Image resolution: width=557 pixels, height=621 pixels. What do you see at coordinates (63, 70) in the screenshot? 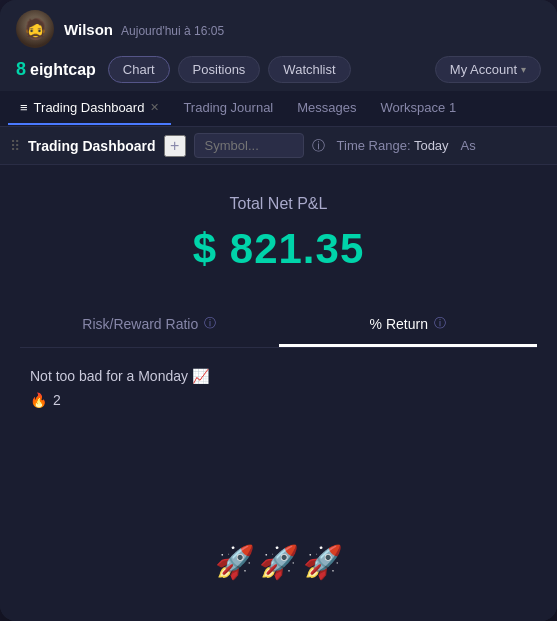
I see `logo-text: eightcap` at bounding box center [63, 70].